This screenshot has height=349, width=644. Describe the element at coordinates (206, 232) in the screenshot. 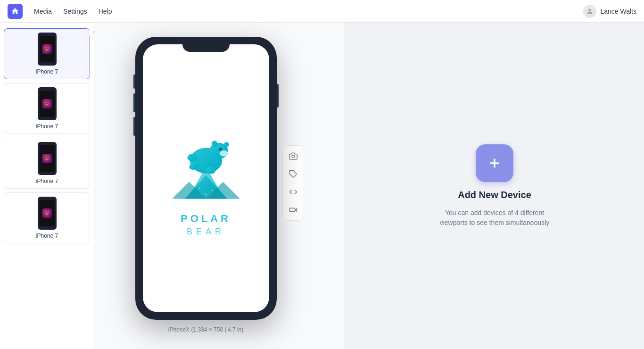

I see `bear-word: BEAR` at that location.